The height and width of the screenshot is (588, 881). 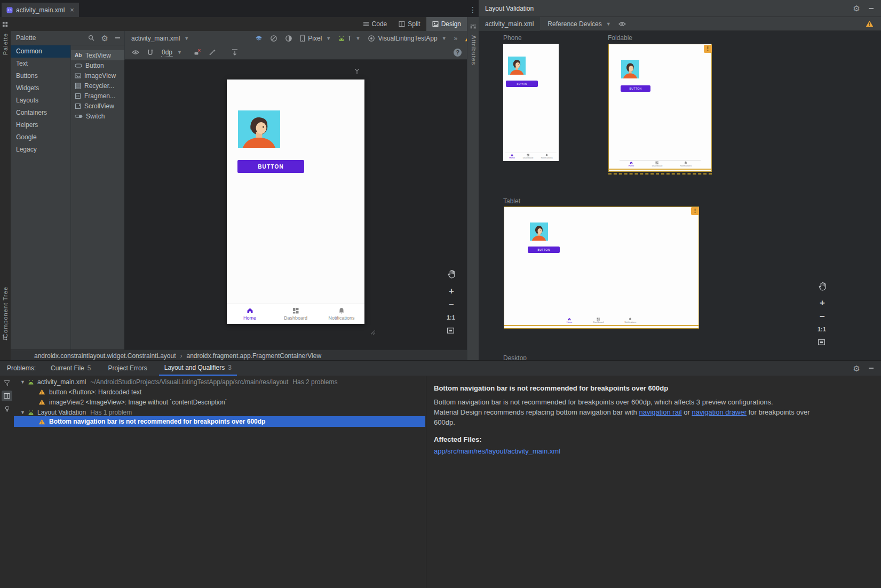 I want to click on zoom-out-button: −, so click(x=451, y=305).